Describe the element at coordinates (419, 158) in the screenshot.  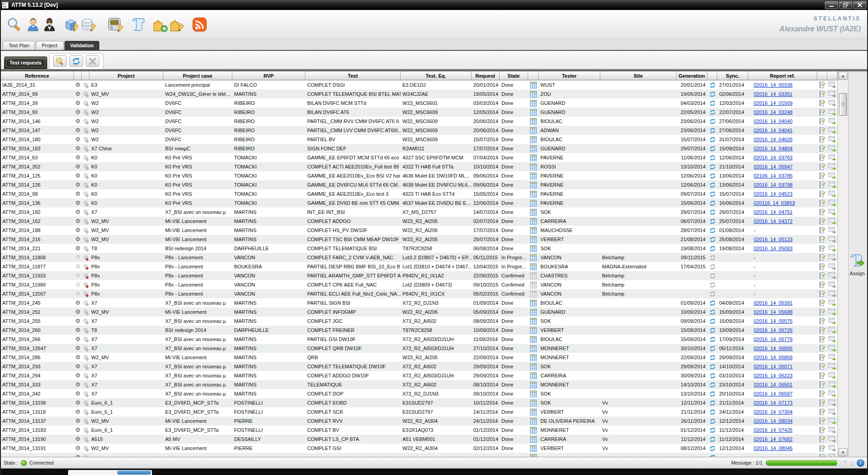
I see `table-row: ATTM_2014_63 ⚙ ⚙ K0 K0 Pré VRS TOMACKI G…` at that location.